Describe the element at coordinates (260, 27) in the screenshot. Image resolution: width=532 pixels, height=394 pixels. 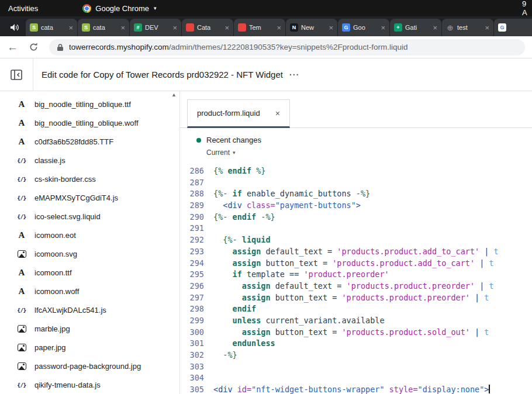
I see `browser-tab: Tem×` at that location.